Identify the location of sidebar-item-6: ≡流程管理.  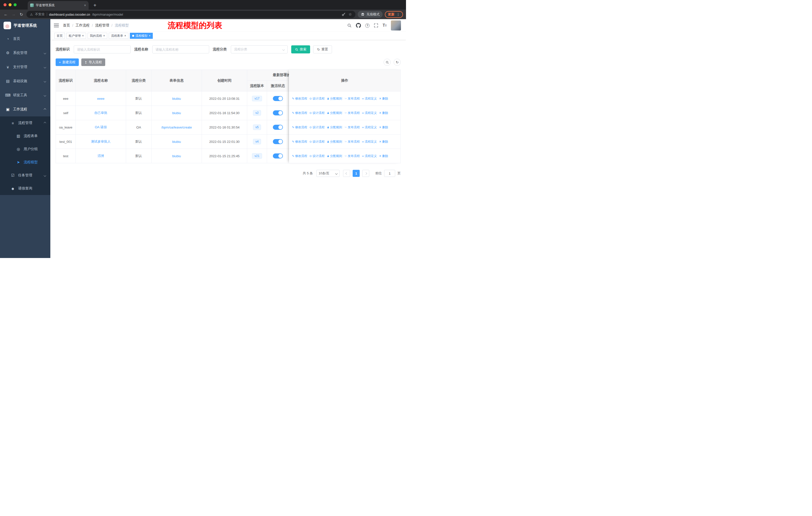
(25, 123).